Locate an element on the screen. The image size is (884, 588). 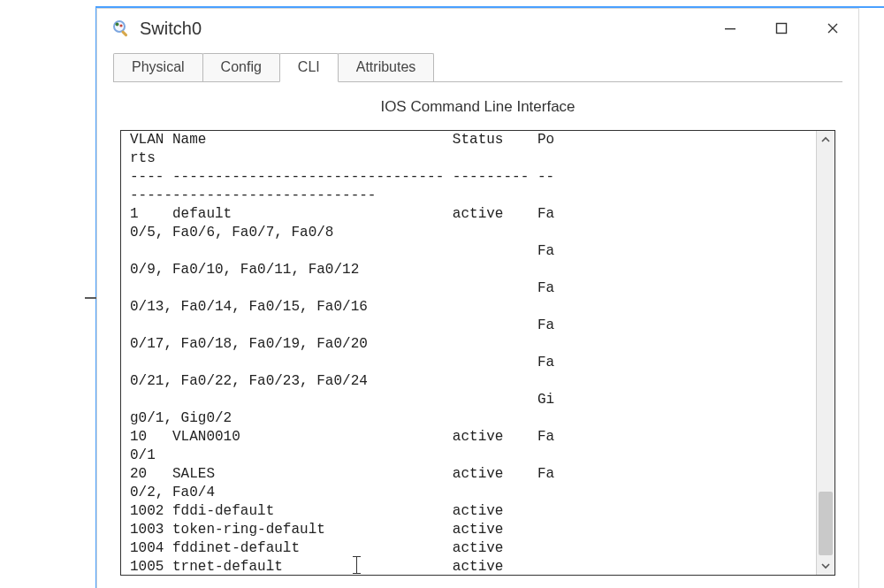
minimize-button is located at coordinates (730, 28).